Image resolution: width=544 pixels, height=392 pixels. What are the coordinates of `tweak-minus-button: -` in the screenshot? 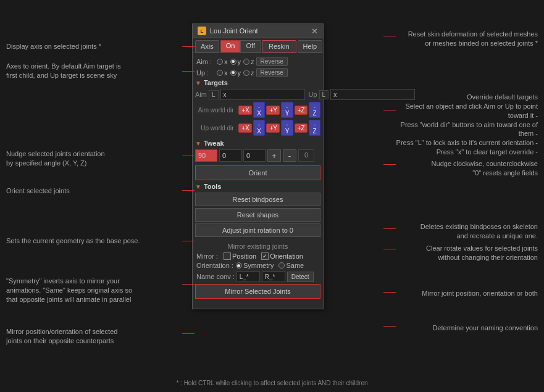 It's located at (290, 156).